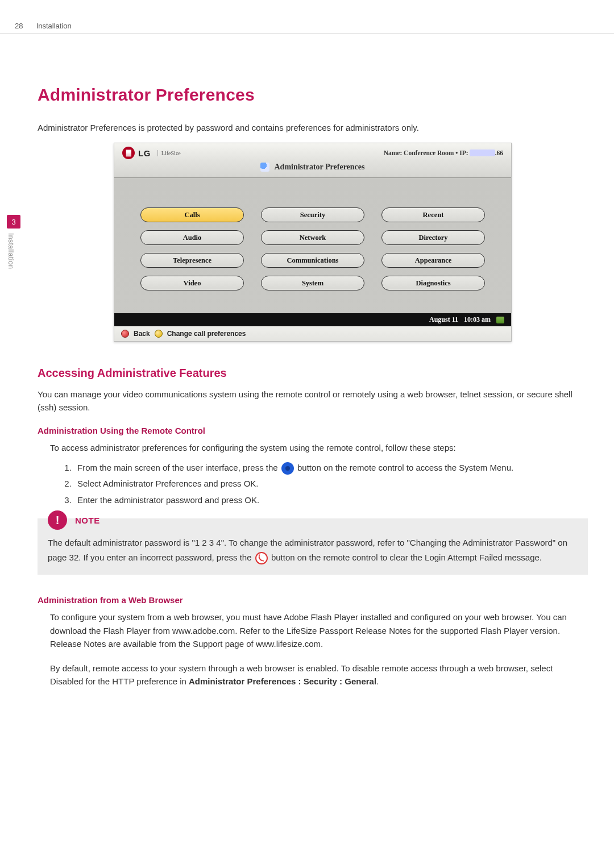 This screenshot has height=868, width=614. I want to click on note-label: NOTE, so click(88, 521).